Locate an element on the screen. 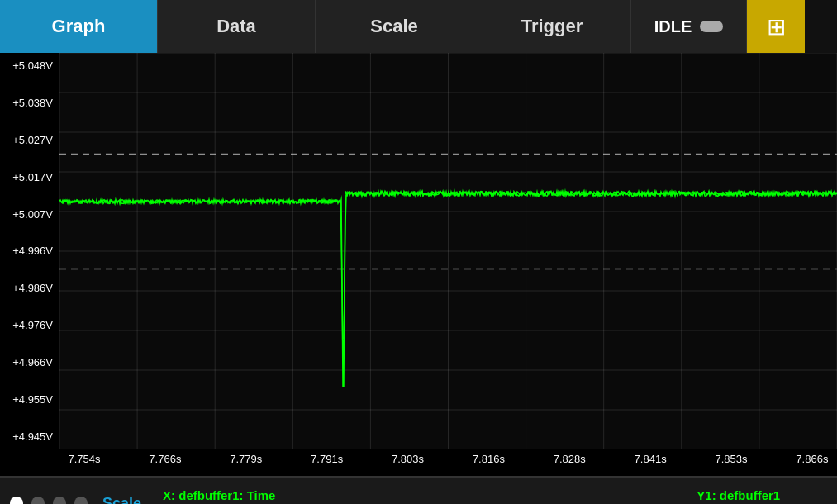 This screenshot has height=504, width=837. y-label: +4.986V is located at coordinates (29, 288).